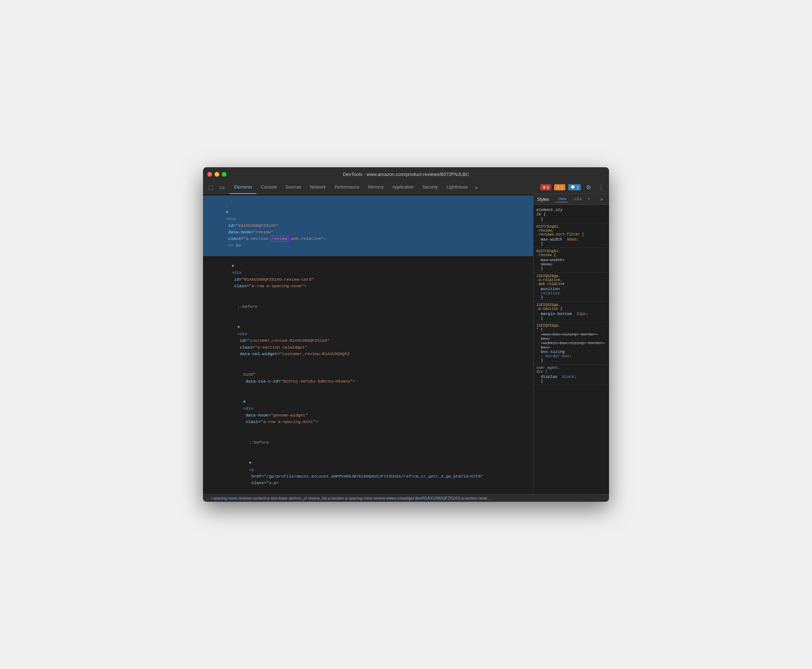 This screenshot has height=669, width=812. I want to click on rule-selector: element.style {, so click(571, 212).